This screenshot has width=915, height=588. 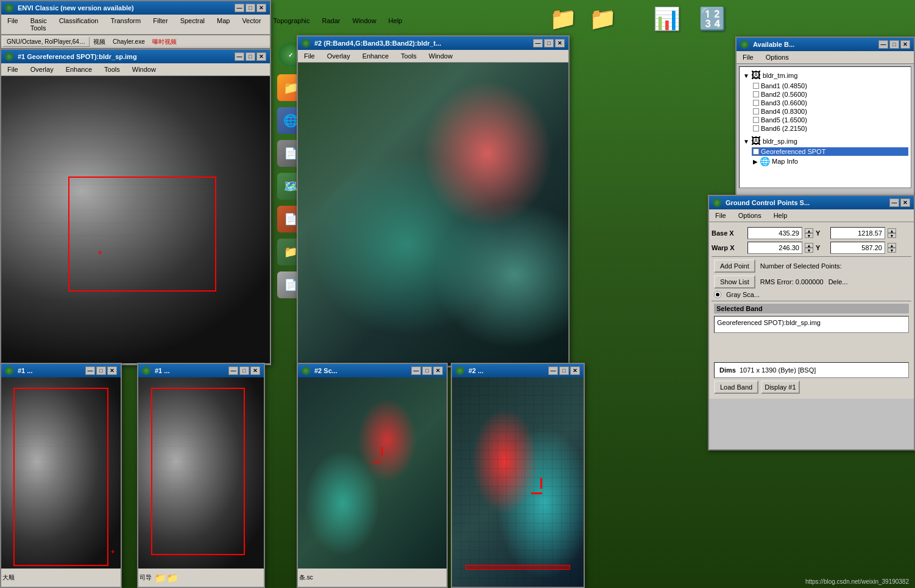 What do you see at coordinates (892, 233) in the screenshot?
I see `base-y-spinner: ▲ ▼` at bounding box center [892, 233].